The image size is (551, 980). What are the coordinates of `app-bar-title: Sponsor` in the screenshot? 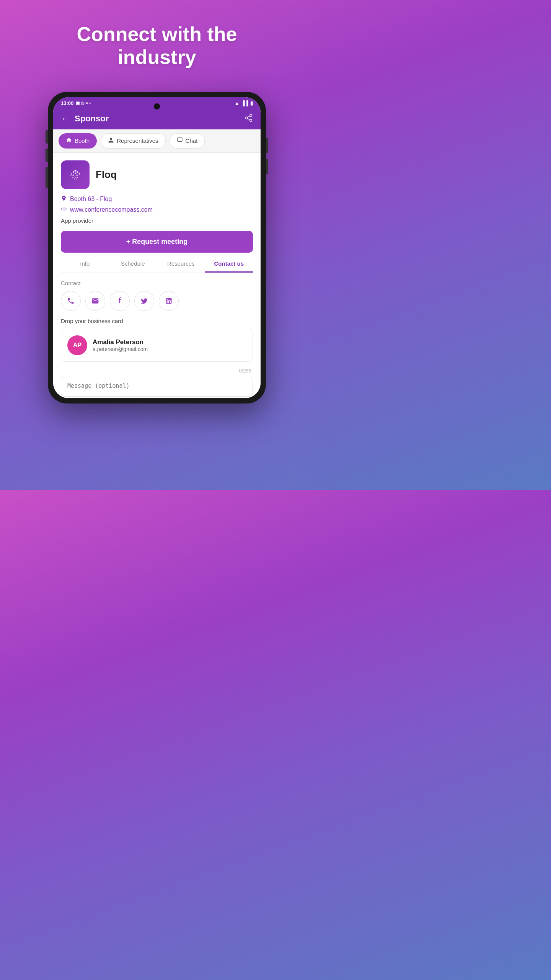 It's located at (160, 119).